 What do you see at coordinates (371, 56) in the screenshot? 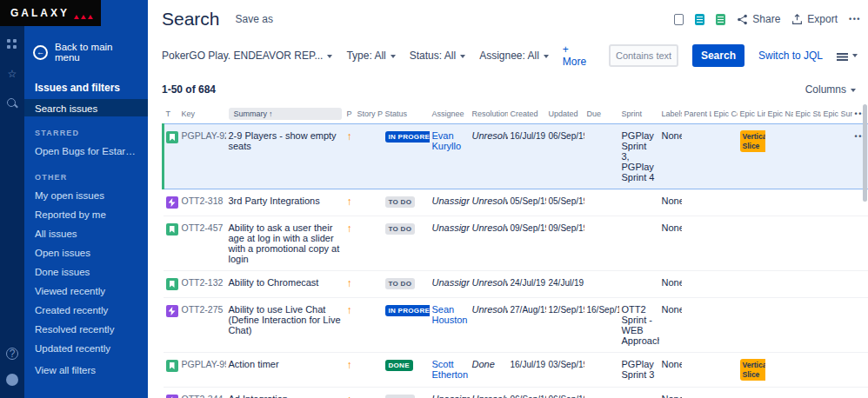
I see `type-filter-dropdown: Type: All` at bounding box center [371, 56].